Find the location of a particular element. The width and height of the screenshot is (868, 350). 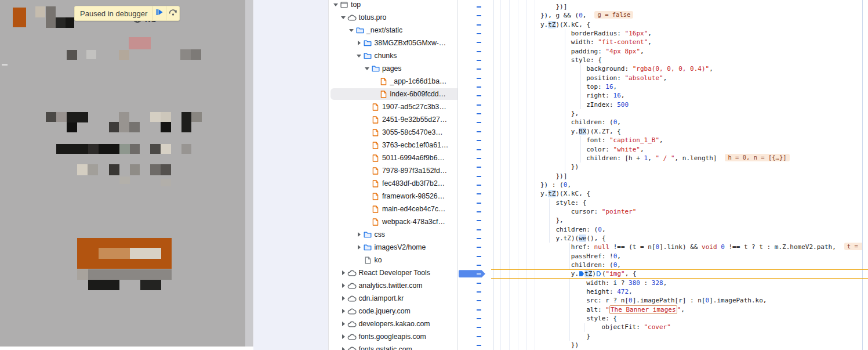

tree-item-top: top is located at coordinates (393, 6).